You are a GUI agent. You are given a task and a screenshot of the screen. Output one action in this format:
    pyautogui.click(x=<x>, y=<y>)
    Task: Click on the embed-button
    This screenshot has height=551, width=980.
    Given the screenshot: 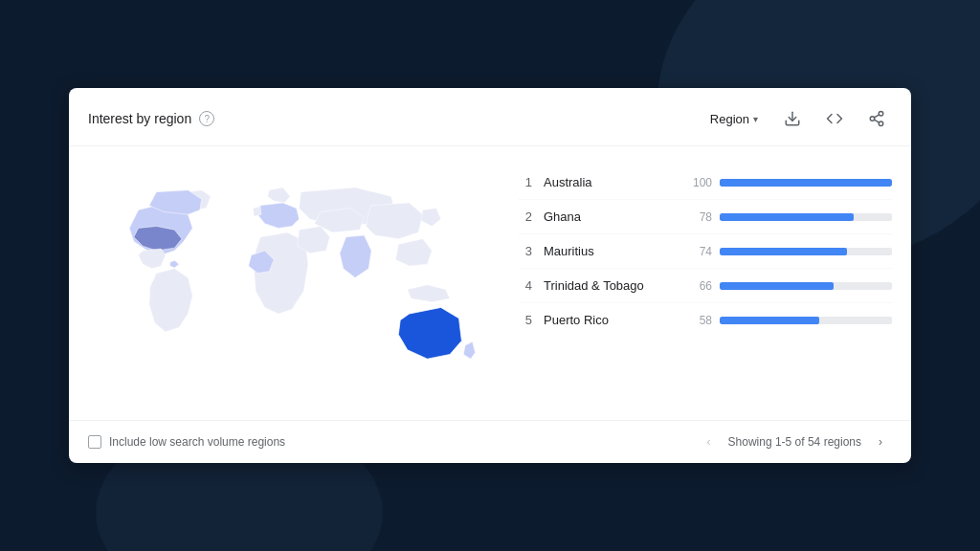 What is the action you would take?
    pyautogui.click(x=835, y=119)
    